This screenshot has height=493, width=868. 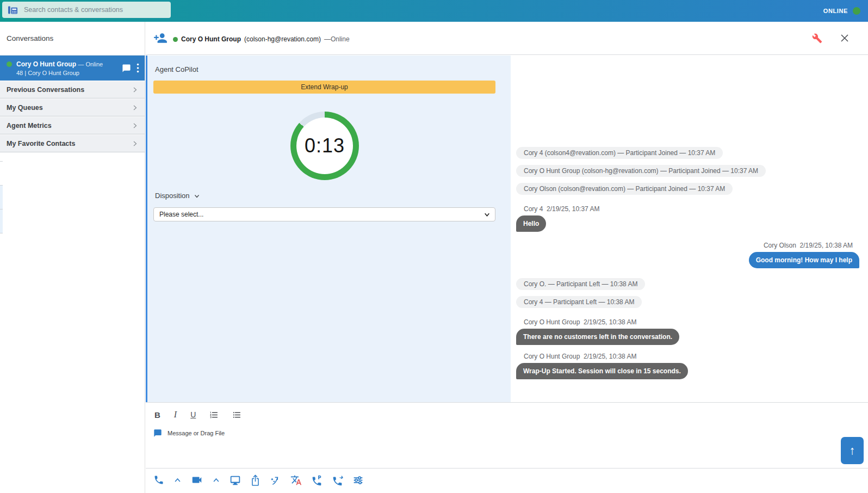 I want to click on chat-message: Cory Olson 2/19/25, 10:38 AMGood morning…, so click(x=804, y=255).